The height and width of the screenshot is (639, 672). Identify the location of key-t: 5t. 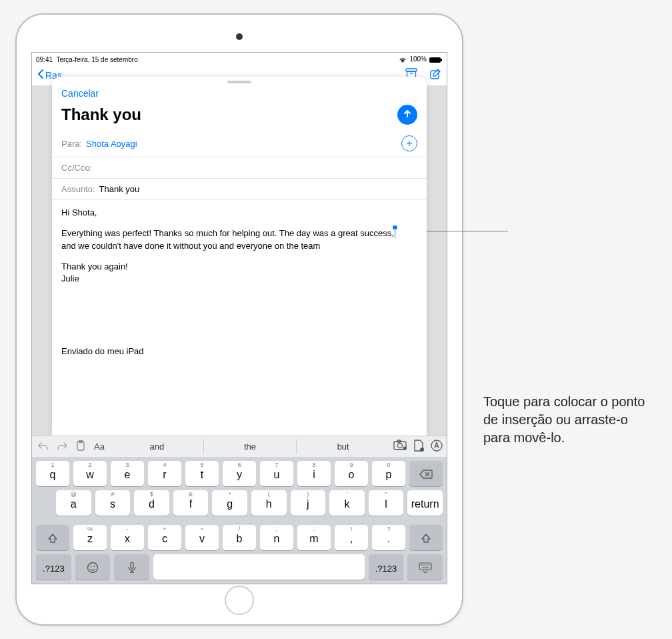
(202, 474).